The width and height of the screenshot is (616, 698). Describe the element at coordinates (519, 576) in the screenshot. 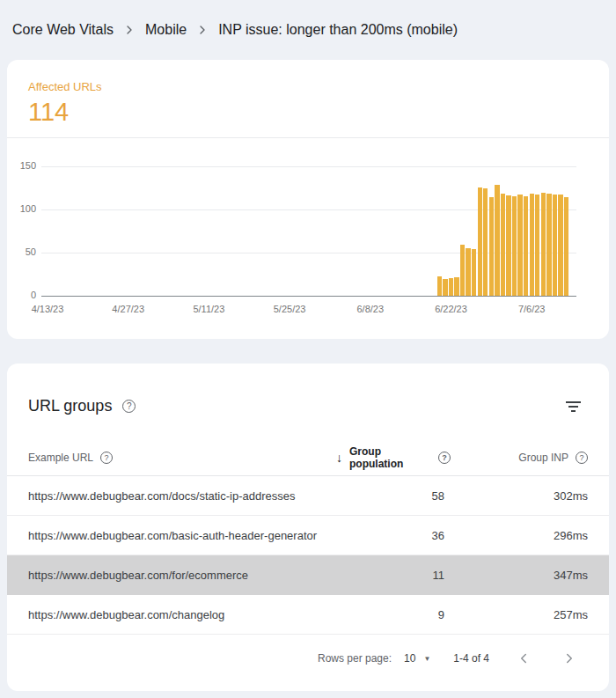

I see `cell-group-inp: 347ms` at that location.